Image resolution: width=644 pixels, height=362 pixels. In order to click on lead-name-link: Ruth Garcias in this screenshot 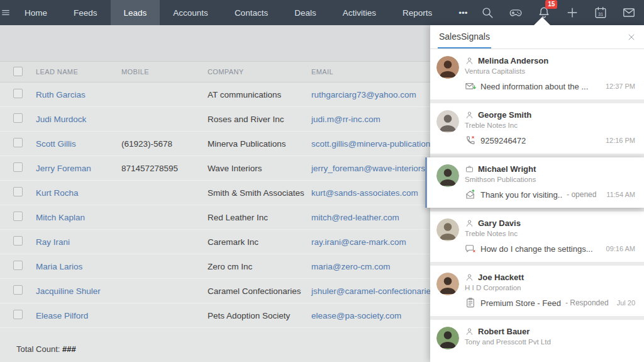, I will do `click(60, 94)`.